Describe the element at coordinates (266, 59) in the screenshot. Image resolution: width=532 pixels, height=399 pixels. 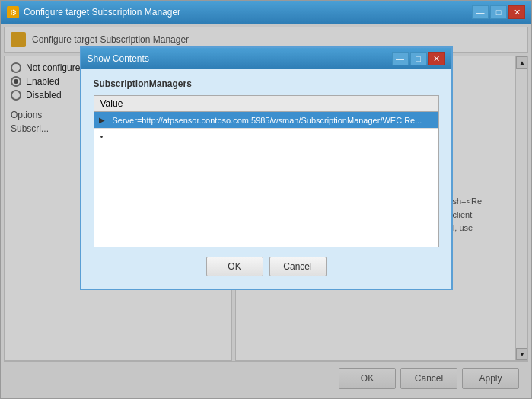
I see `dialog-title-bar: Show Contents — □ ✕` at that location.